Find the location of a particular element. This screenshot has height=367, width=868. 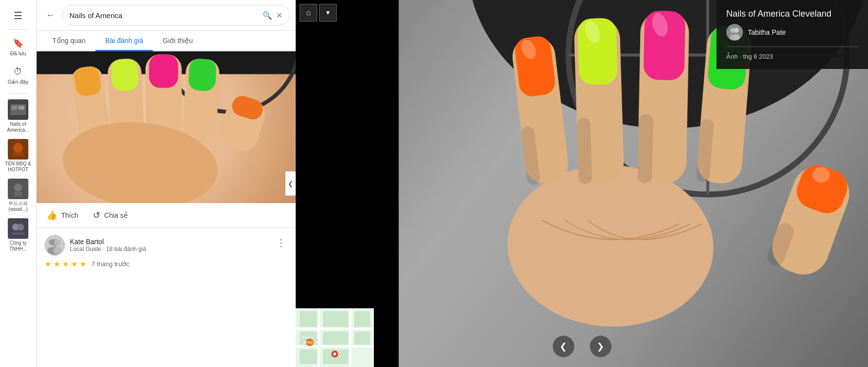

search-bar: ← Nails of America 🔍 ✕ is located at coordinates (166, 16).